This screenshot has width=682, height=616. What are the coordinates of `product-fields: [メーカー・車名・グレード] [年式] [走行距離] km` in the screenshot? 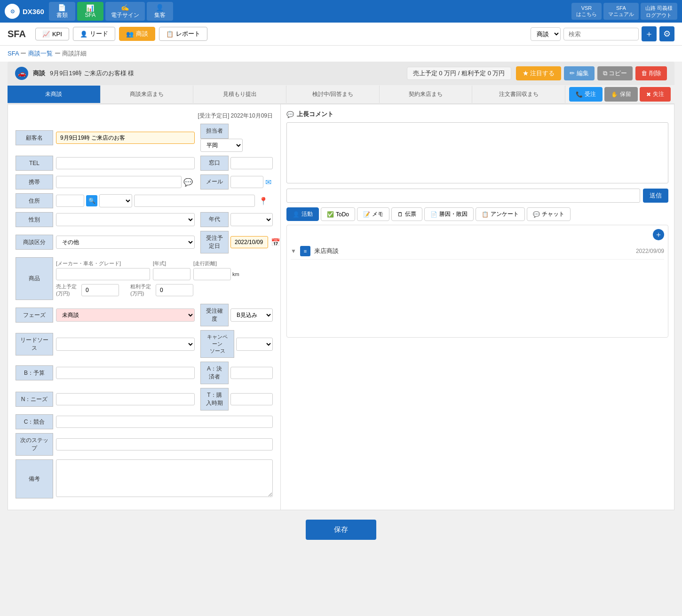 It's located at (163, 278).